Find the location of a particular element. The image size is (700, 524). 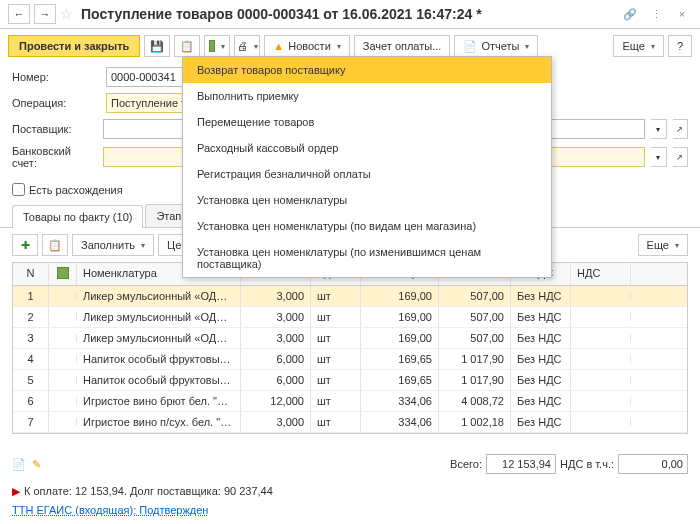

arrow-right-icon: ▶ is located at coordinates (16, 491).